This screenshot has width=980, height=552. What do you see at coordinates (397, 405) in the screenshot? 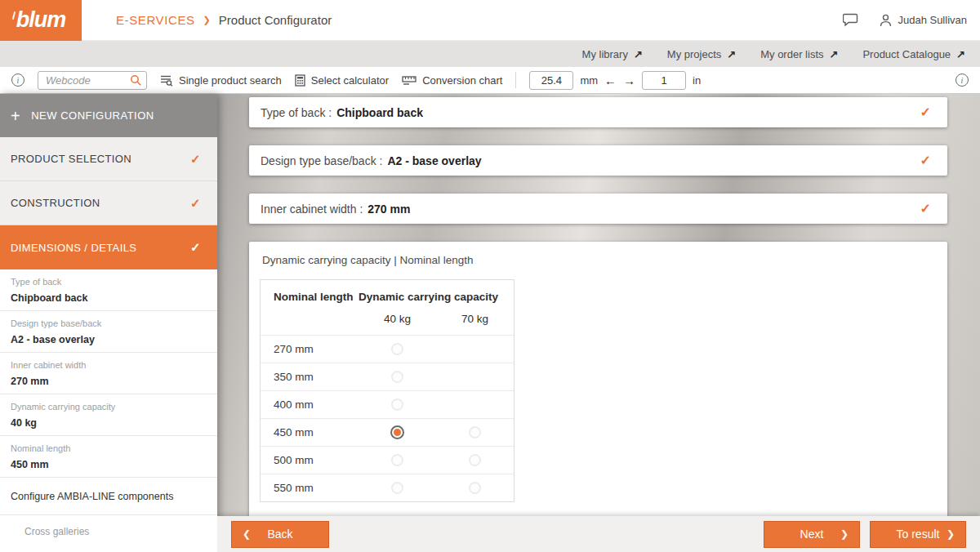
I see `radio-400mm-40kg` at bounding box center [397, 405].